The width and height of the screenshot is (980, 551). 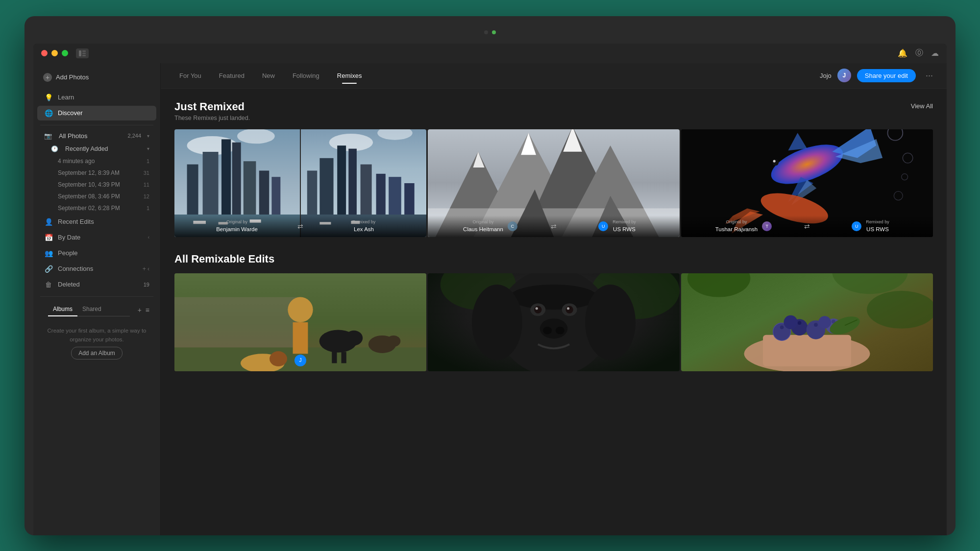 I want to click on add-album-button: Add an Album, so click(x=97, y=353).